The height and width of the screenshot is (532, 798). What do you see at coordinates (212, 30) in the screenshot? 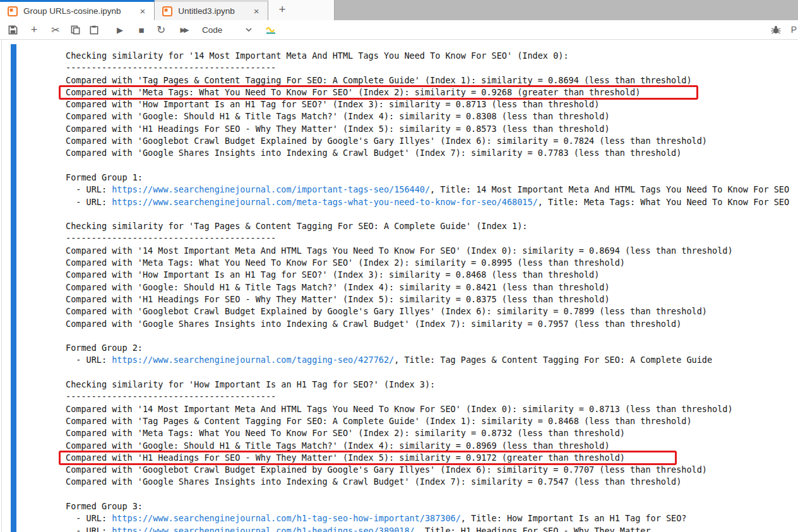
I see `cell-type-dropdown: Code` at bounding box center [212, 30].